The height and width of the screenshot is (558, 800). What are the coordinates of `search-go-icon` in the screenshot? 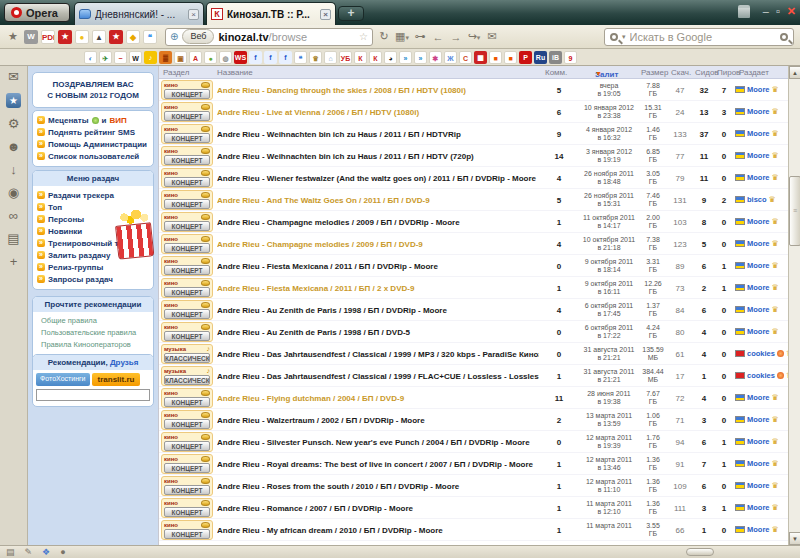 It's located at (784, 37).